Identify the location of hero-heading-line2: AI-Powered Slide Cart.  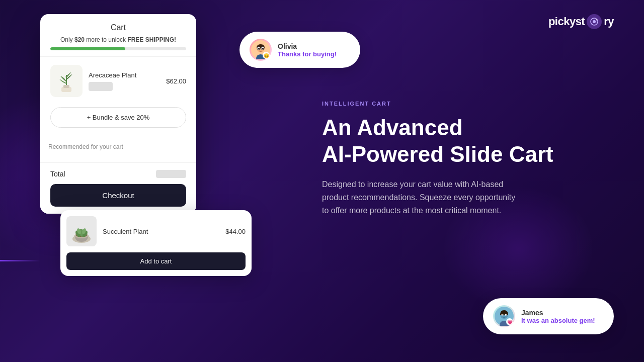
(438, 154).